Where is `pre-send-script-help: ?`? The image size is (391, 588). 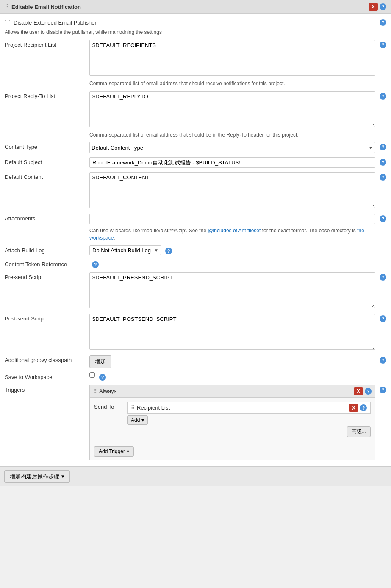 pre-send-script-help: ? is located at coordinates (383, 276).